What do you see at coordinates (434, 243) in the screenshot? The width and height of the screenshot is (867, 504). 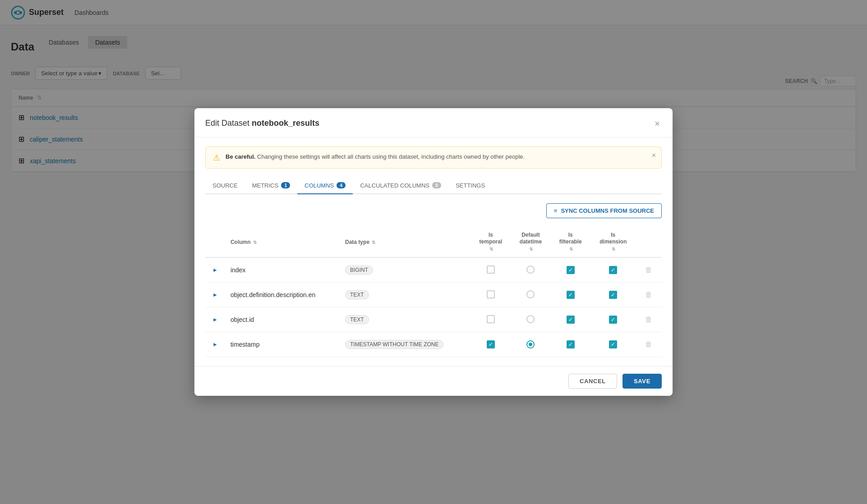 I see `table-header-row: Column ⇅ Data type ⇅ Istemporal⇅` at bounding box center [434, 243].